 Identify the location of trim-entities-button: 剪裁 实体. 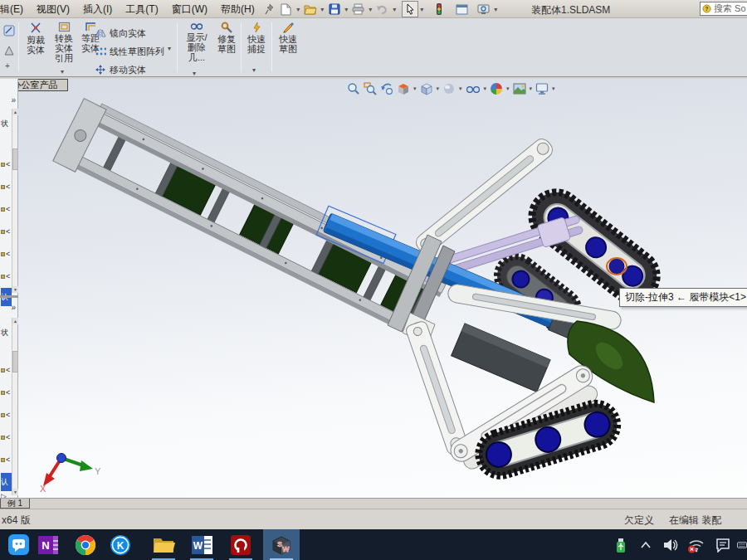
(36, 48).